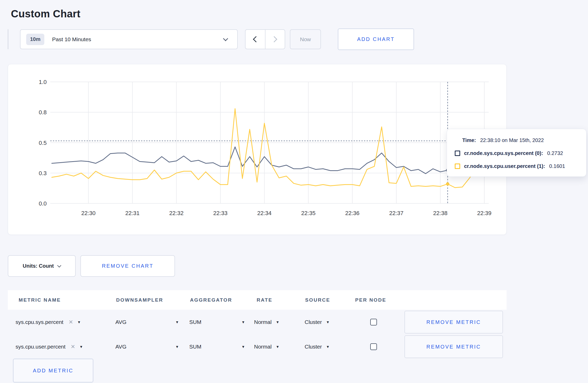 Image resolution: width=588 pixels, height=383 pixels. What do you see at coordinates (516, 153) in the screenshot?
I see `chart-tooltip: Time: 22:38:10 on Mar 15th, 2022 cr.node…` at bounding box center [516, 153].